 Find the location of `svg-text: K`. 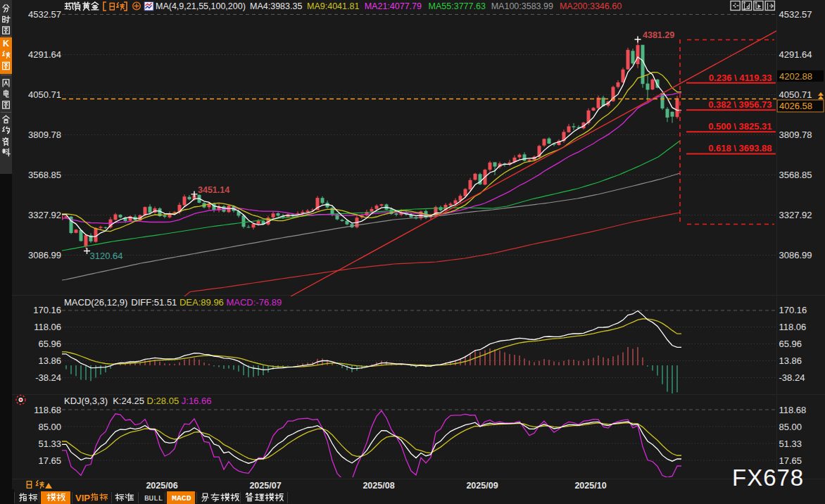

svg-text: K is located at coordinates (6, 44).